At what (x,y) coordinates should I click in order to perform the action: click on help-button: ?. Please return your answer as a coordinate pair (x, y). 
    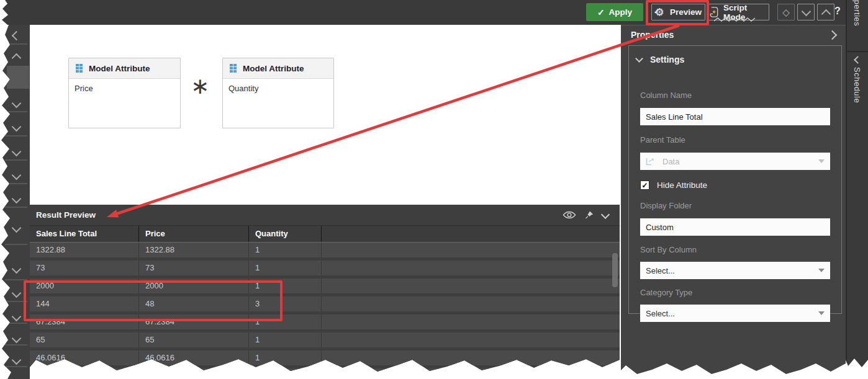
    Looking at the image, I should click on (838, 11).